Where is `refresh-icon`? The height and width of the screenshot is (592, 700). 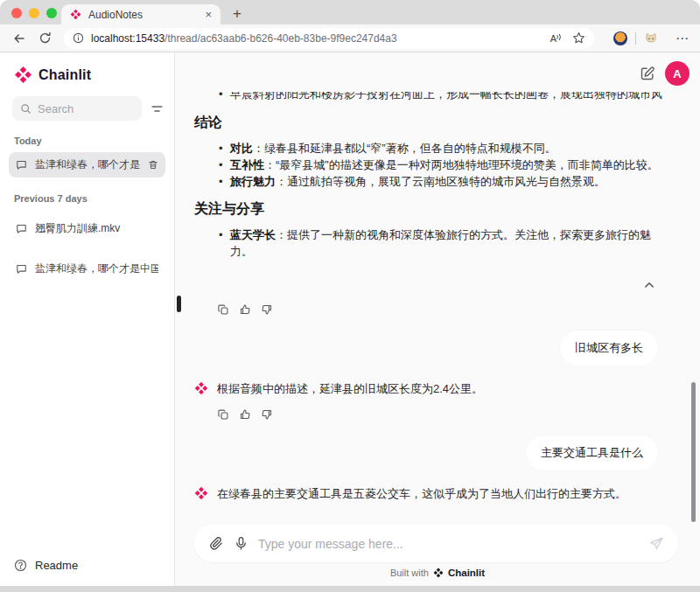
refresh-icon is located at coordinates (46, 38).